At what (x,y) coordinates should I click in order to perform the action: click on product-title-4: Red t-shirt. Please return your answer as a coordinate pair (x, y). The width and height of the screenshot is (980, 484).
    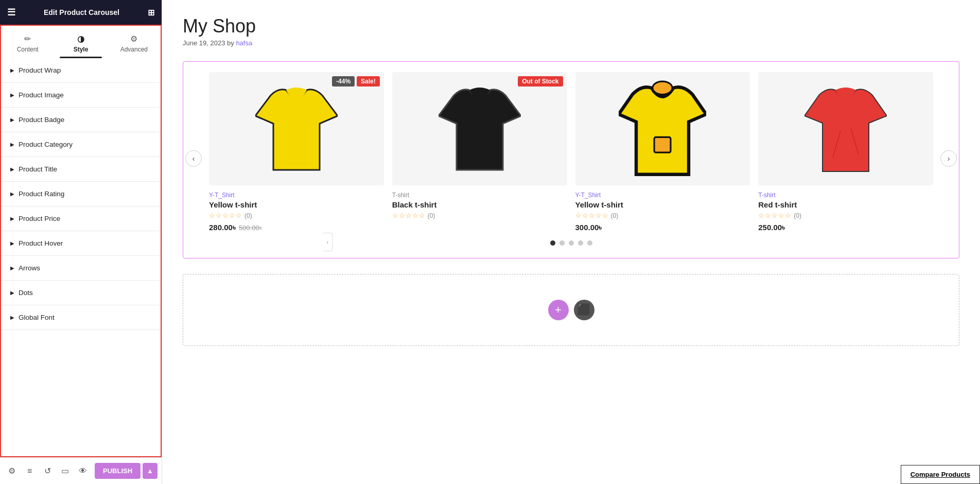
    Looking at the image, I should click on (846, 205).